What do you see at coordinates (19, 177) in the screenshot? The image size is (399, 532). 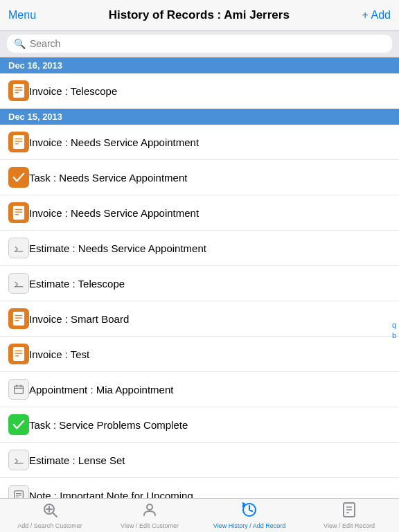 I see `item-icon-task_pending` at bounding box center [19, 177].